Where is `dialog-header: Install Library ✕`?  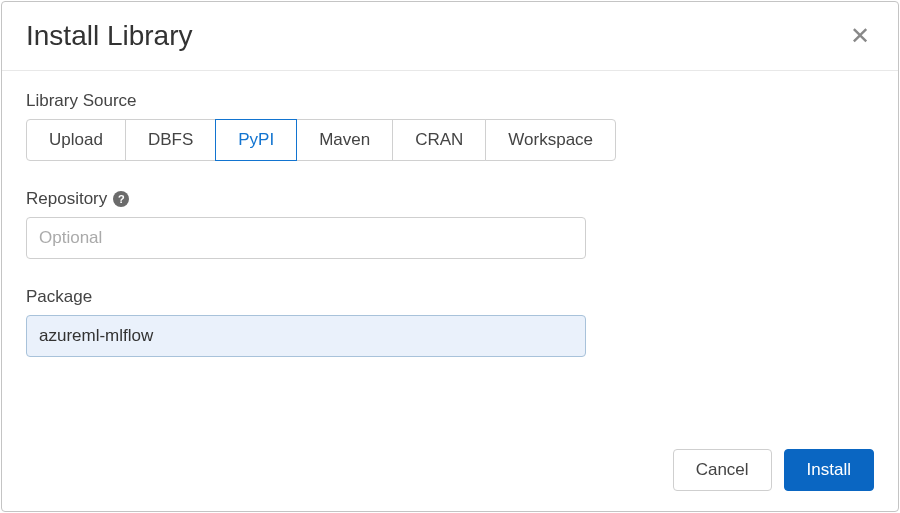
dialog-header: Install Library ✕ is located at coordinates (450, 36).